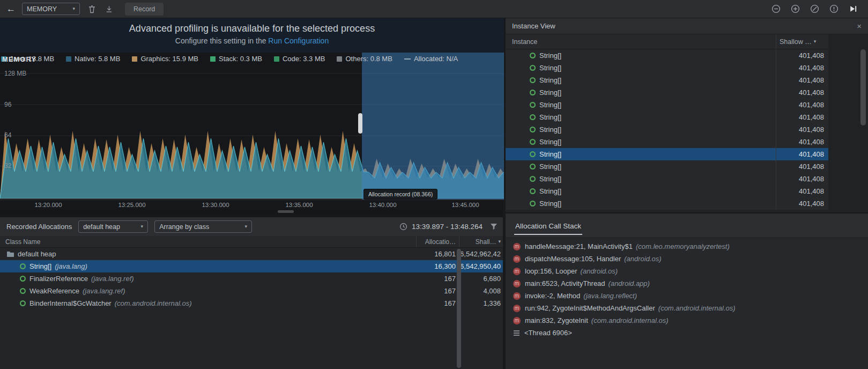  I want to click on plus-circle-icon, so click(796, 9).